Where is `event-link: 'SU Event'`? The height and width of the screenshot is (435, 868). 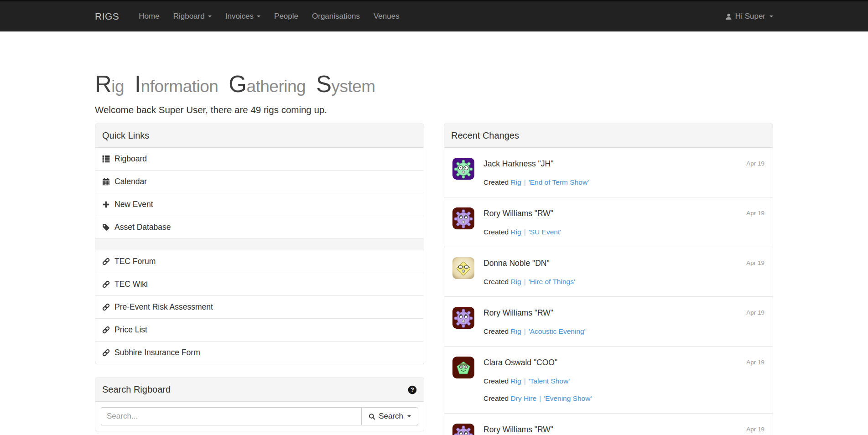
event-link: 'SU Event' is located at coordinates (545, 232).